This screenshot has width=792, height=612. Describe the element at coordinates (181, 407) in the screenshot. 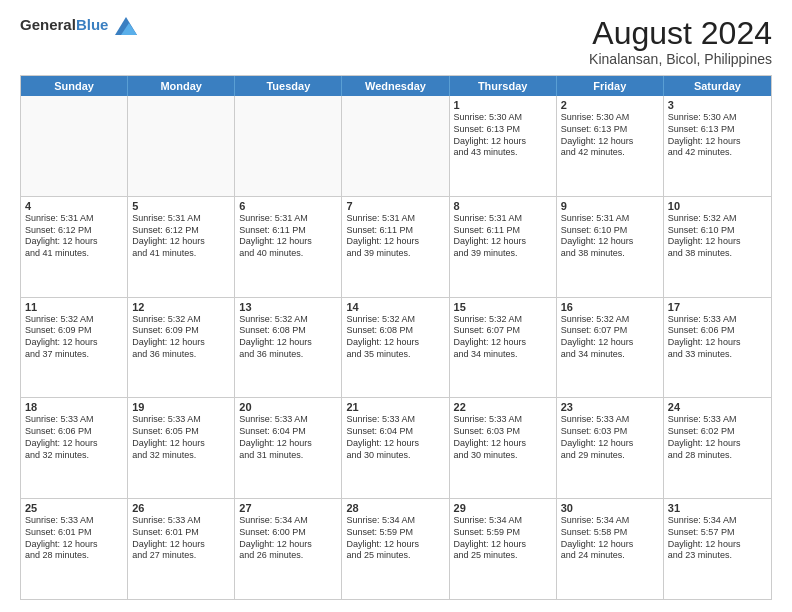

I see `day-number: 19` at that location.